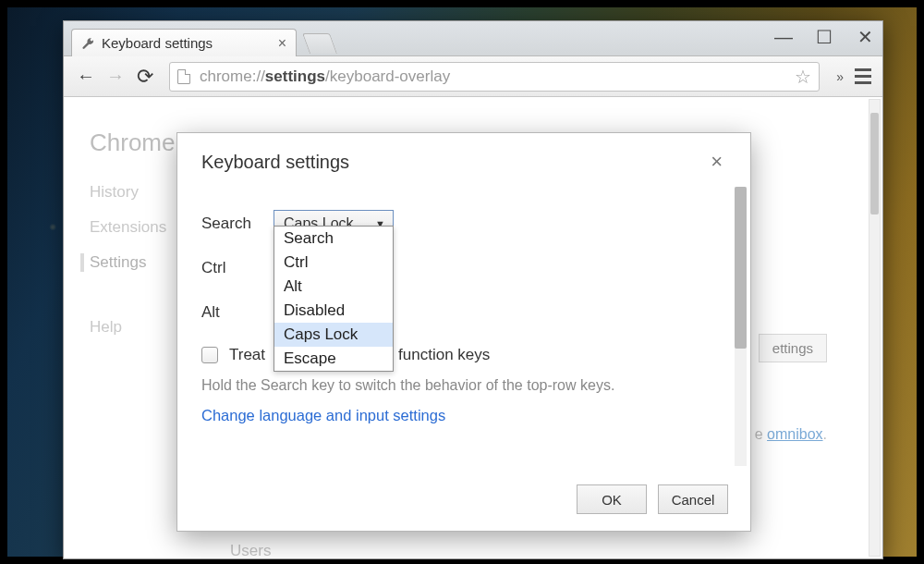 This screenshot has height=564, width=924. I want to click on dialog-header: Keyboard settings ×, so click(464, 157).